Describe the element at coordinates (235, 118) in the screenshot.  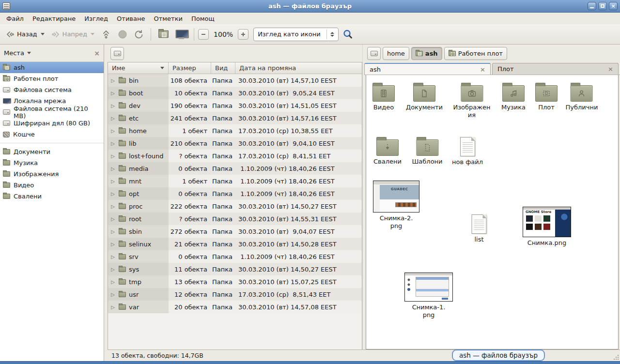
I see `tree-row-etc: ▷ etc 241 обекта Папка 30.03.2010 (вт) 1…` at that location.